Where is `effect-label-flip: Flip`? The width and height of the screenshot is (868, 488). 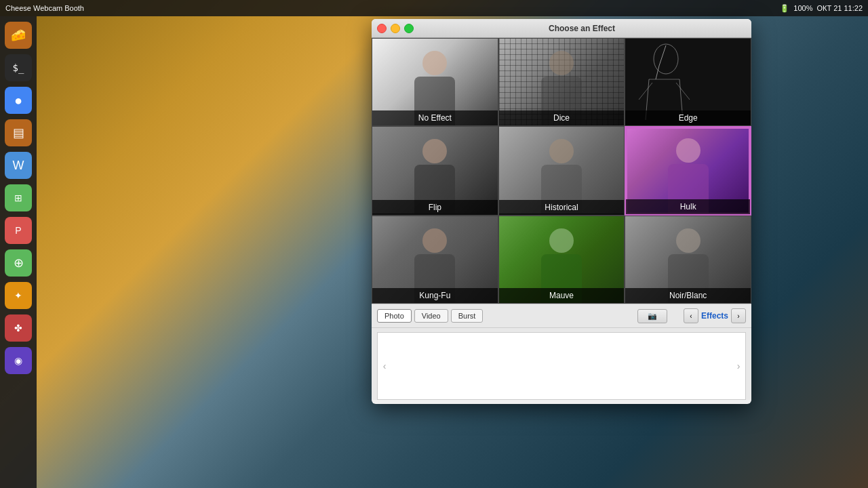 effect-label-flip: Flip is located at coordinates (435, 207).